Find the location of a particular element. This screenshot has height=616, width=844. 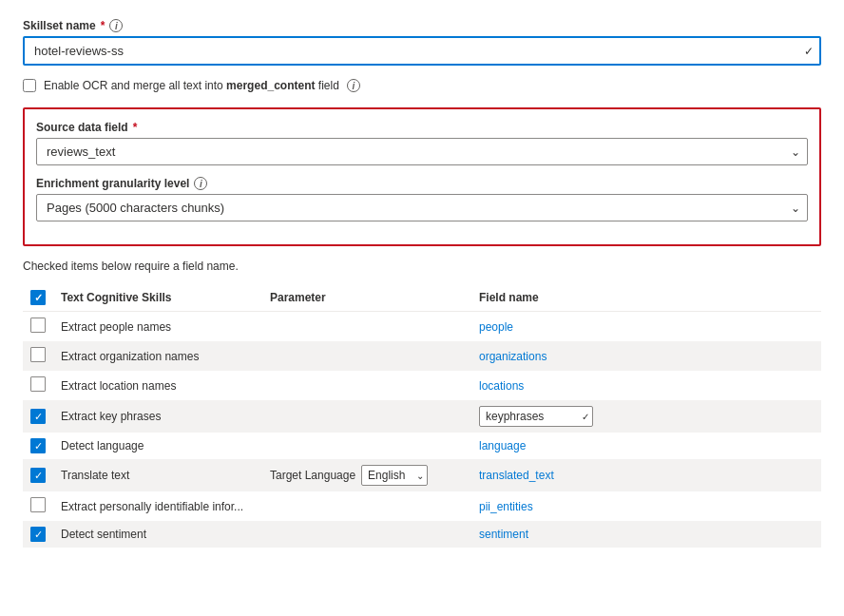

row-skill-name: Extract organization names is located at coordinates (158, 356).